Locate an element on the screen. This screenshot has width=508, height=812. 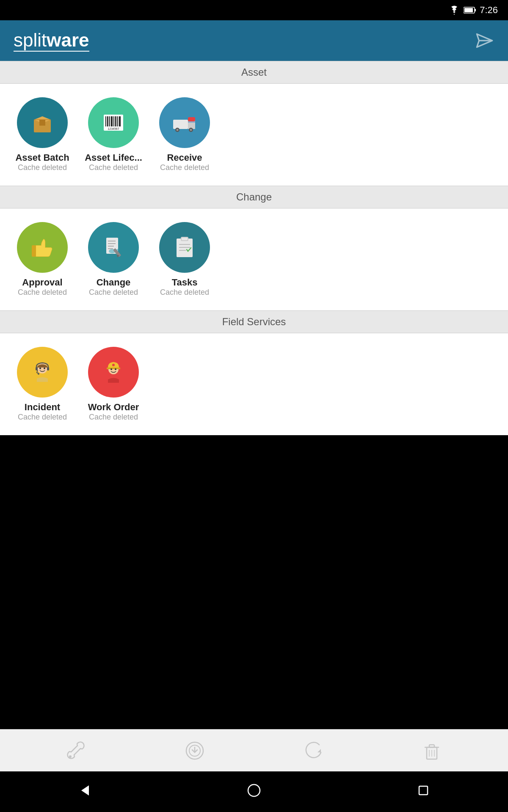
asset-lifecycle-icon: 1234567 is located at coordinates (113, 123).